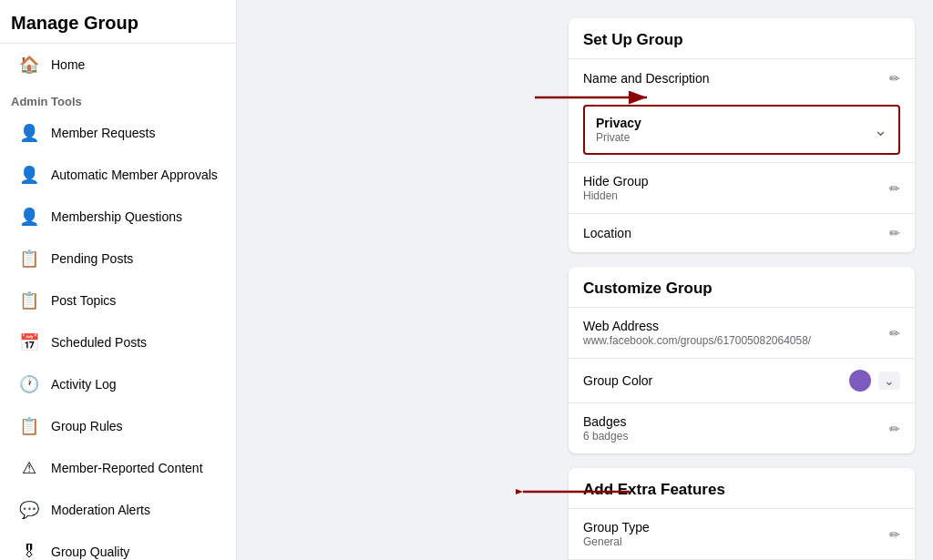 Image resolution: width=933 pixels, height=560 pixels. What do you see at coordinates (118, 468) in the screenshot?
I see `sidebar-item-member-reported-content: ⚠ Member-Reported Content` at bounding box center [118, 468].